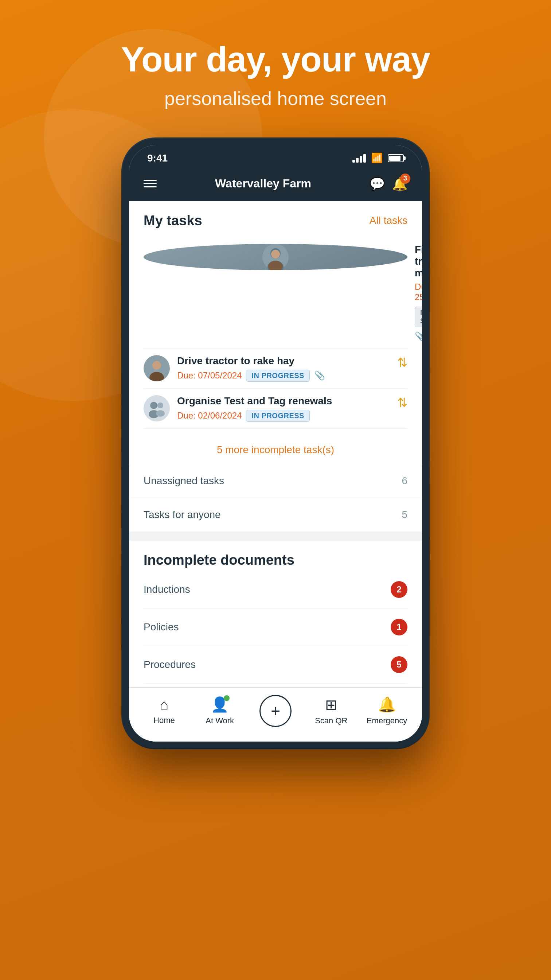 Image resolution: width=551 pixels, height=980 pixels. I want to click on nav-emergency: 🔔 Emergency, so click(387, 711).